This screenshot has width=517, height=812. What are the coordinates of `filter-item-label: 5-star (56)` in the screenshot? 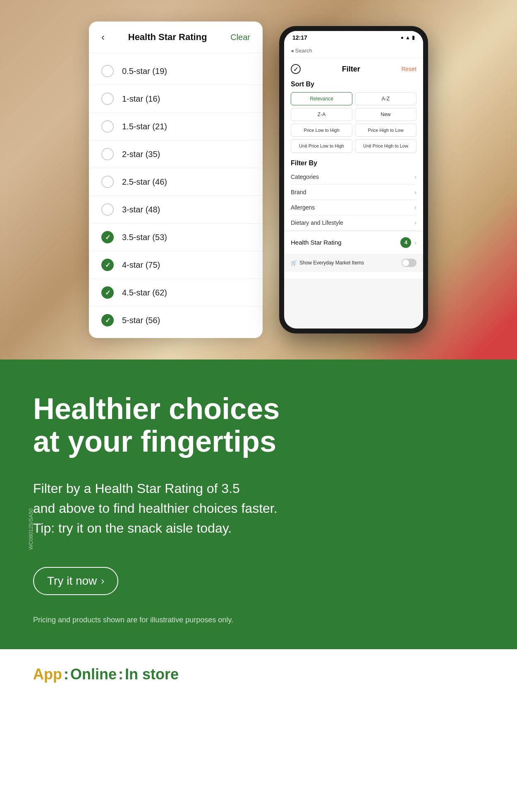 It's located at (141, 321).